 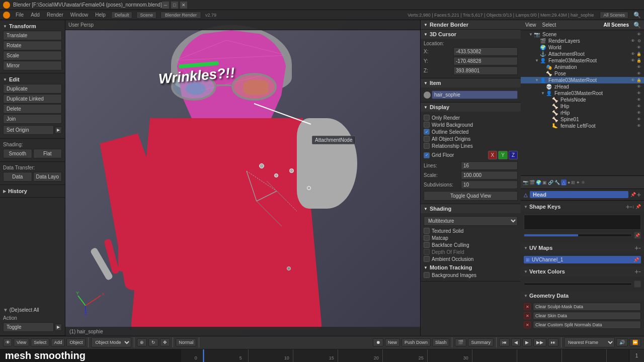 What do you see at coordinates (633, 195) in the screenshot?
I see `head-pin-icon: 📌` at bounding box center [633, 195].